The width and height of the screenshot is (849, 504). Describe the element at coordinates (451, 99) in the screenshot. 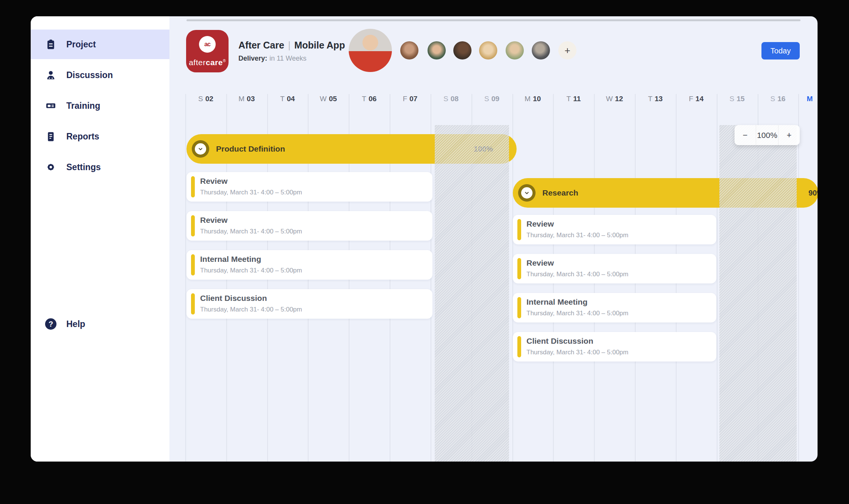

I see `day-header-weekend: S08` at that location.